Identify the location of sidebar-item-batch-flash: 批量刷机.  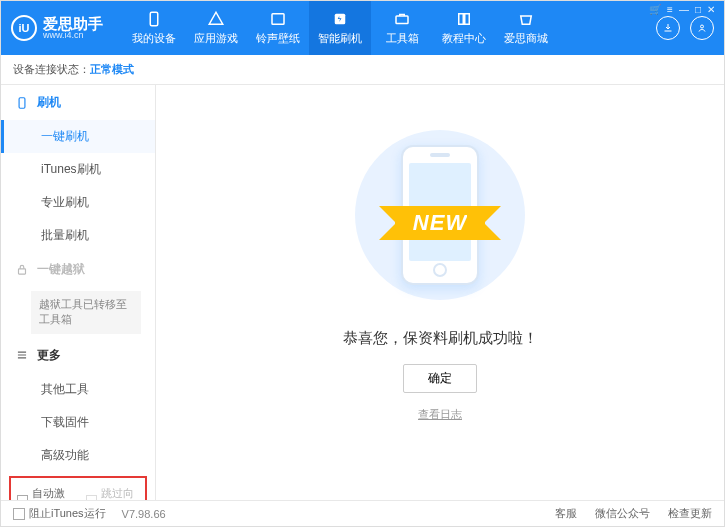
(78, 236).